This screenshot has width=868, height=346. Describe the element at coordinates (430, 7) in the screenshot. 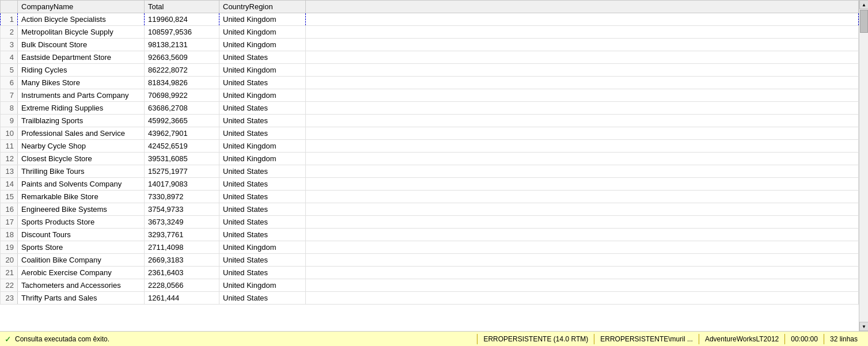

I see `table-header-row: CompanyName Total CountryRegion` at that location.